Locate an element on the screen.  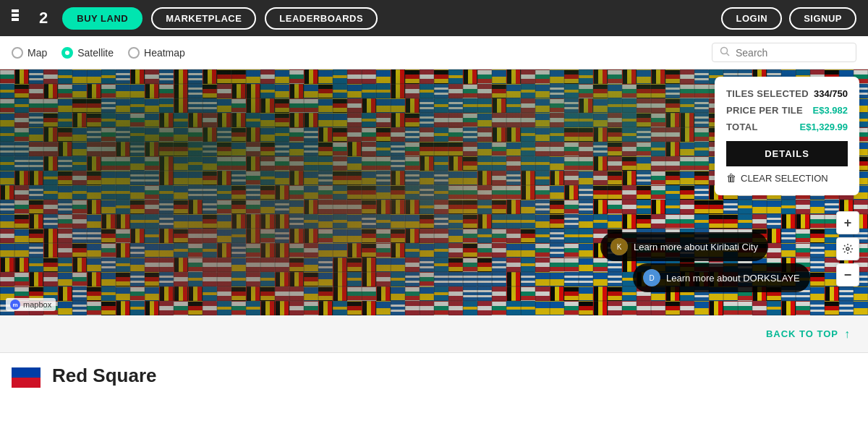
leaderboards-button: LEADERBOARDS is located at coordinates (321, 19).